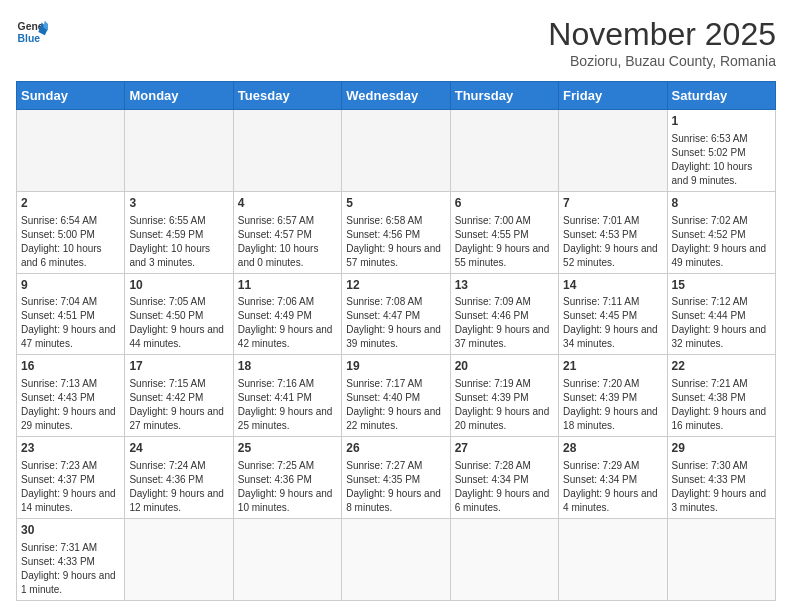 The height and width of the screenshot is (612, 792). I want to click on day-info: Sunrise: 6:55 AM Sunset: 4:59 PM Dayligh…, so click(178, 242).